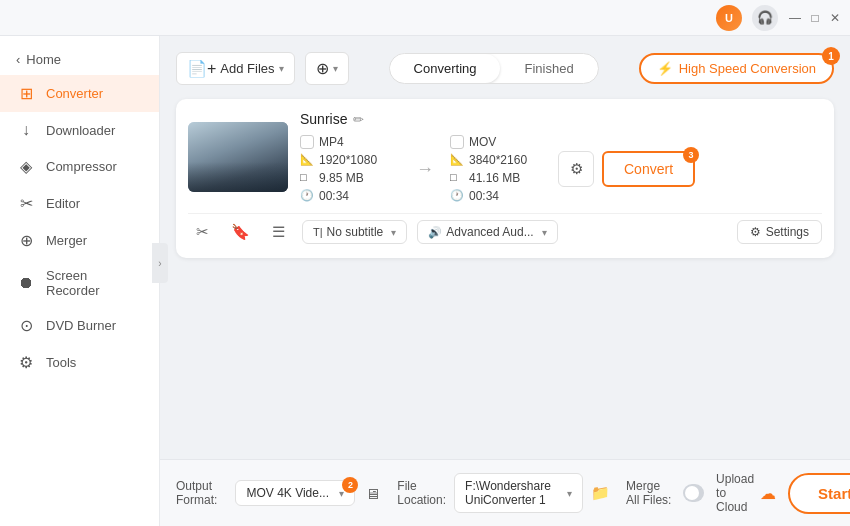 The width and height of the screenshot is (850, 526). I want to click on subtitle-select: T| No subtitle ▾, so click(354, 232).